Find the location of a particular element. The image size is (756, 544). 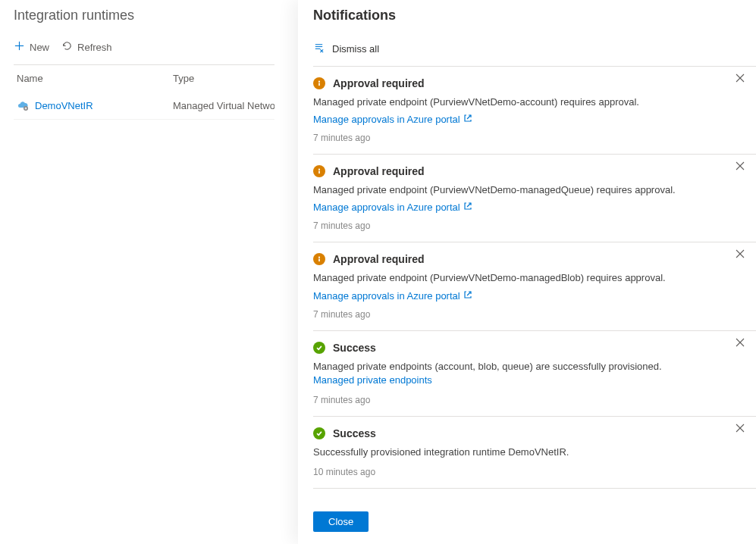

integration-runtimes-panel: Integration runtimes New Refresh Name Ty… is located at coordinates (144, 64).